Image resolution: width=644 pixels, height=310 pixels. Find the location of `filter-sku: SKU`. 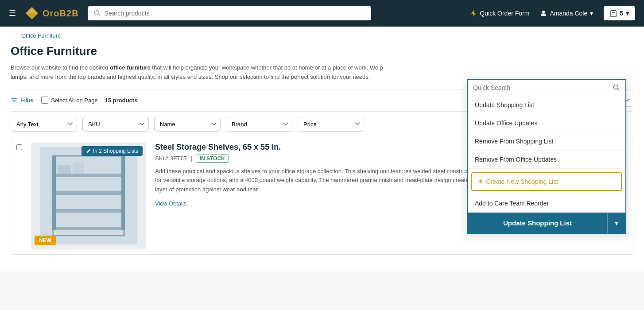

filter-sku: SKU is located at coordinates (116, 124).